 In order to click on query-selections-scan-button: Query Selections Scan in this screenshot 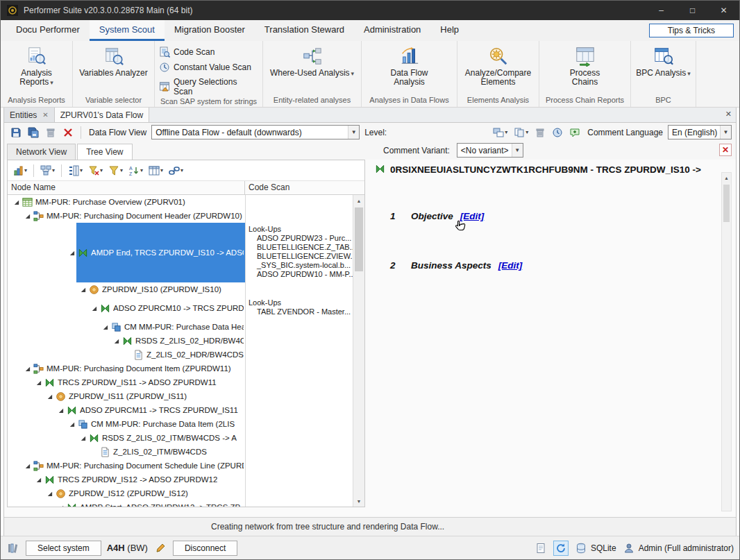, I will do `click(208, 87)`.